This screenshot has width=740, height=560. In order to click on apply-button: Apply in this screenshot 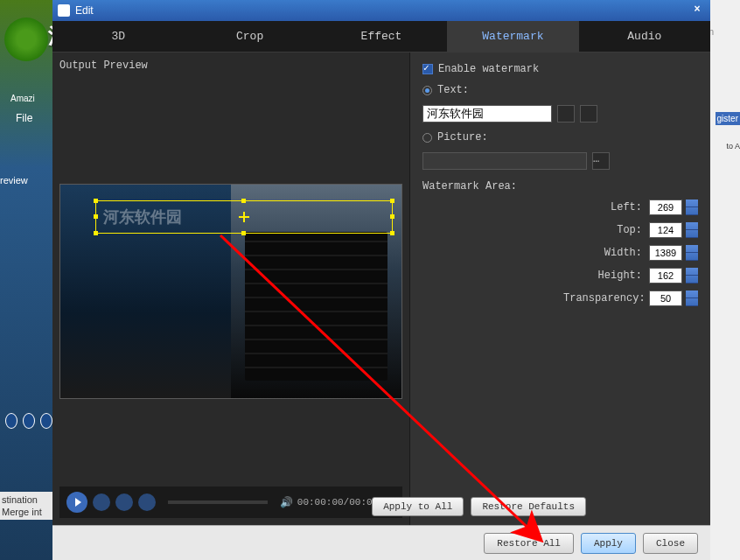, I will do `click(609, 543)`.